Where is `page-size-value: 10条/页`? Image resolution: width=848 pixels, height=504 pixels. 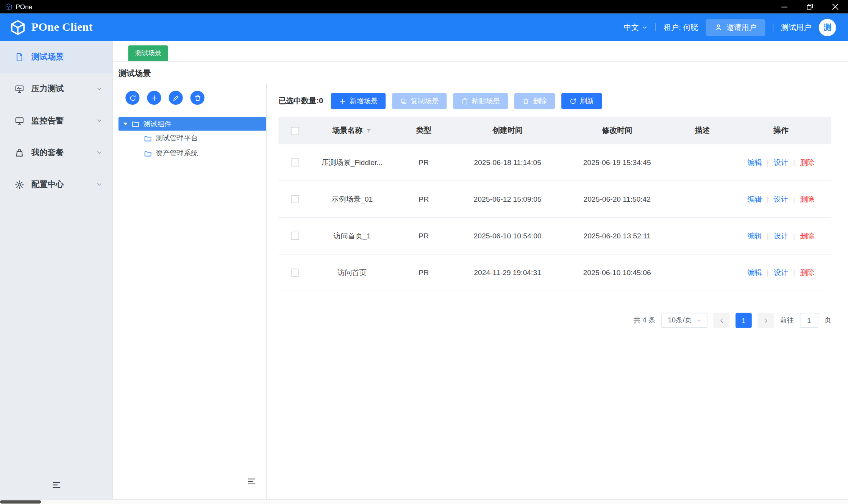 page-size-value: 10条/页 is located at coordinates (679, 320).